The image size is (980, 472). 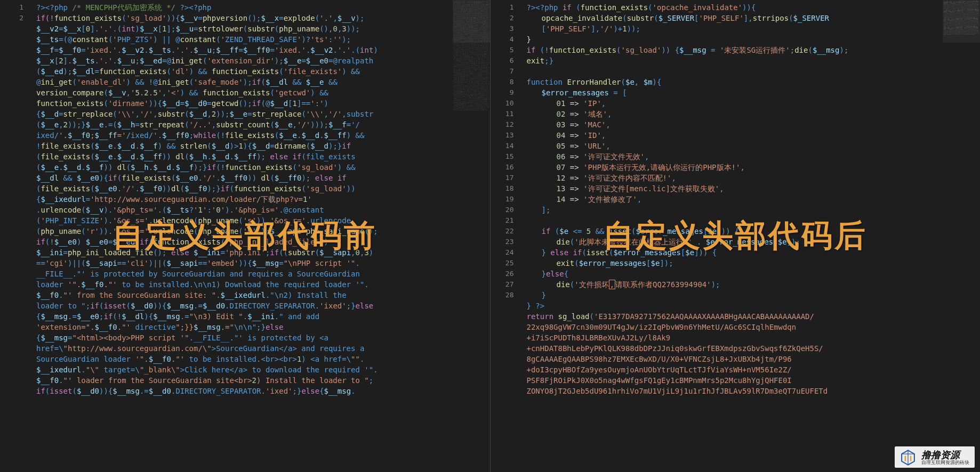 What do you see at coordinates (502, 178) in the screenshot?
I see `line-number: 17` at bounding box center [502, 178].